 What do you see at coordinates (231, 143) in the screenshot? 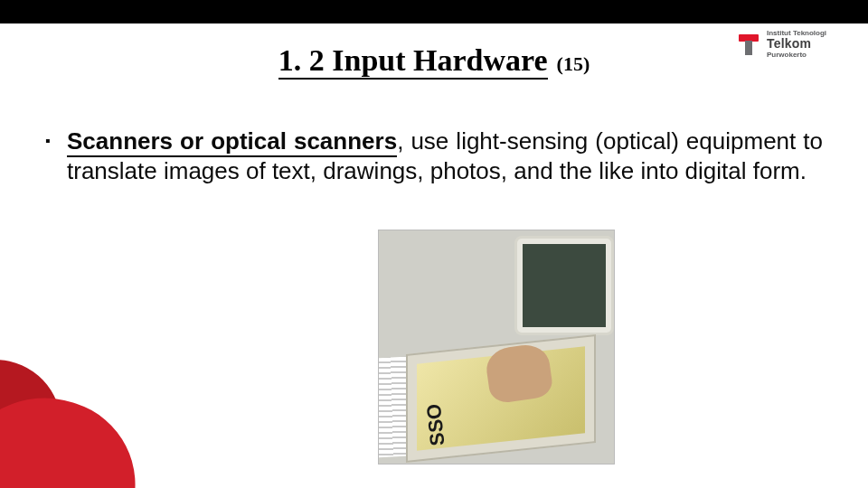
I see `bullet-lead: Scanners or optical scanners` at bounding box center [231, 143].